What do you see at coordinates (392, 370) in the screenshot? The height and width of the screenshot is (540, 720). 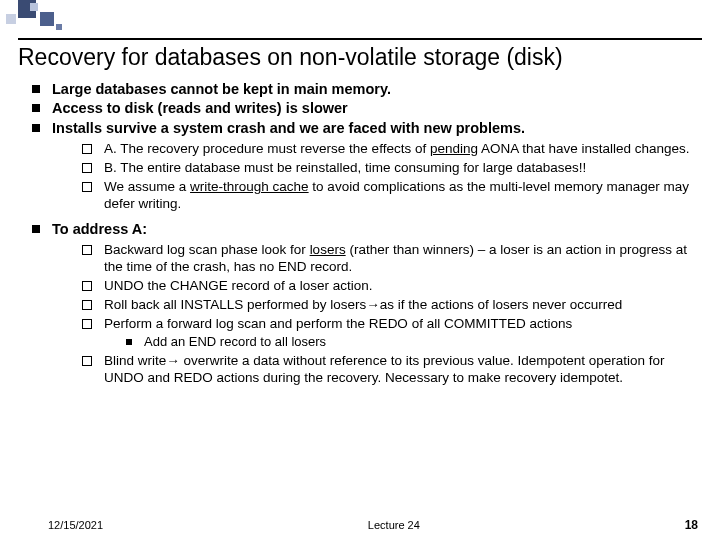 I see `sub-item: Blind write→ overwrite a data without re…` at bounding box center [392, 370].